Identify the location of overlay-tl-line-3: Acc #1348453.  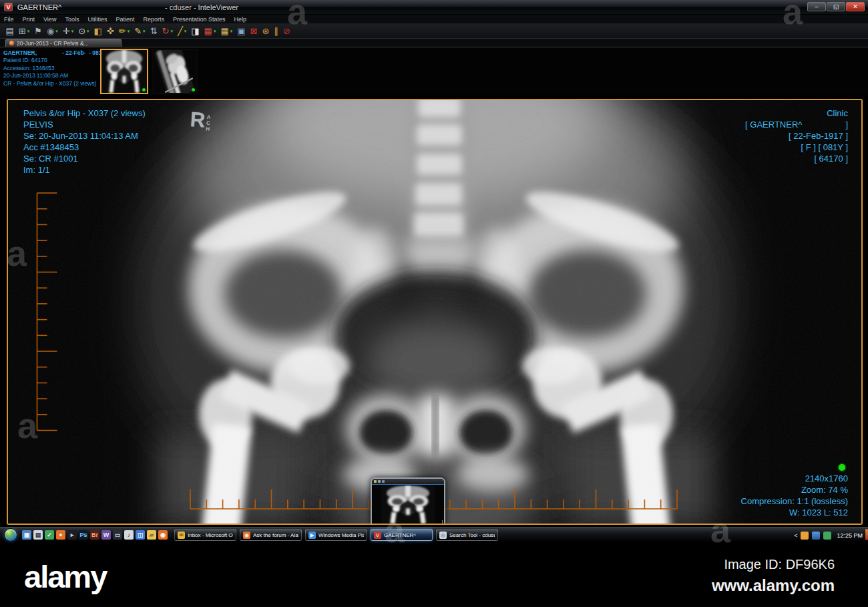
(84, 147).